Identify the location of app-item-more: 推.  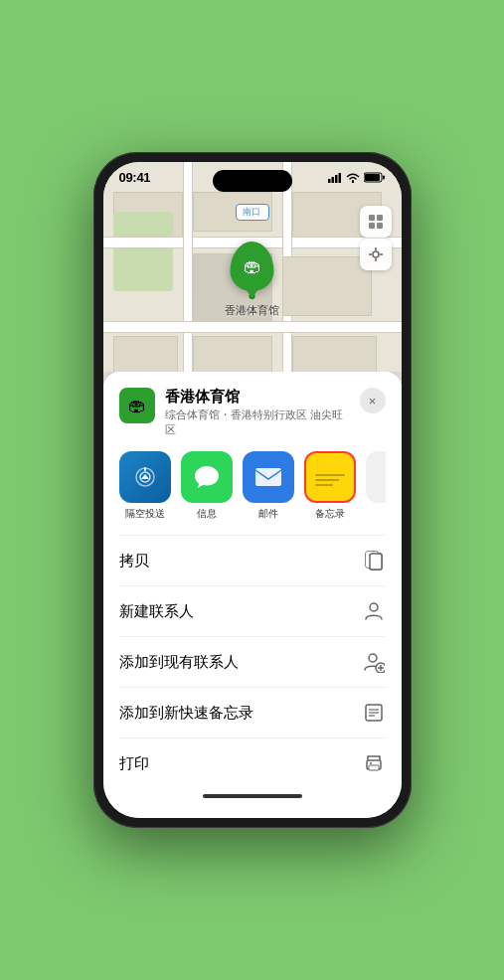
(376, 486).